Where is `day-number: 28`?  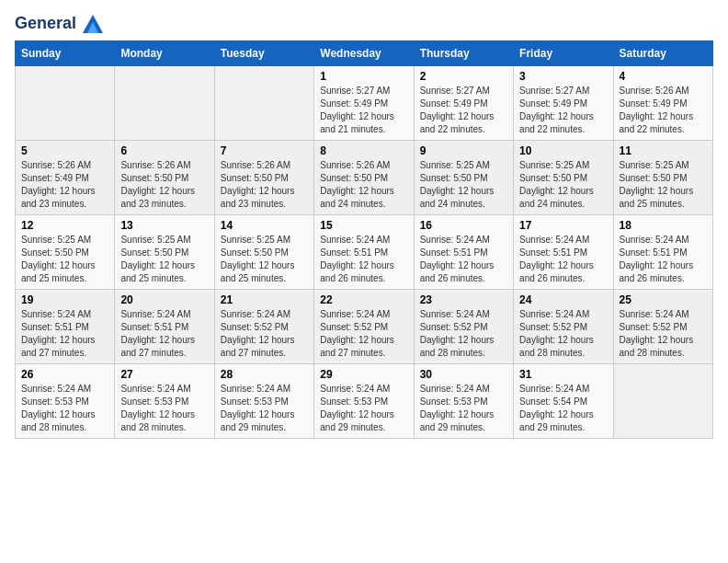 day-number: 28 is located at coordinates (265, 374).